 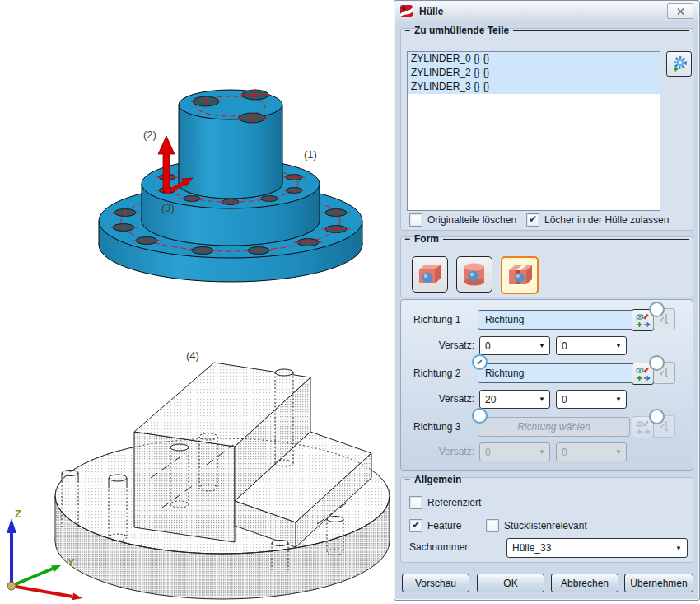 I want to click on hicad-logo-icon, so click(x=407, y=12).